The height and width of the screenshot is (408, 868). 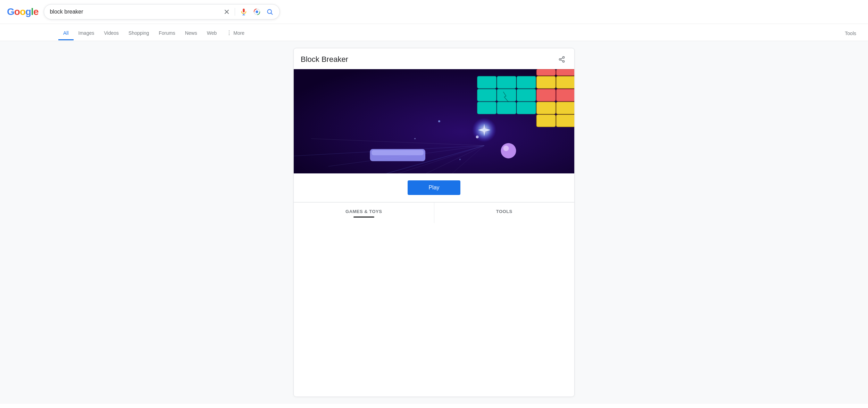 I want to click on game-title: Block Breaker, so click(x=324, y=59).